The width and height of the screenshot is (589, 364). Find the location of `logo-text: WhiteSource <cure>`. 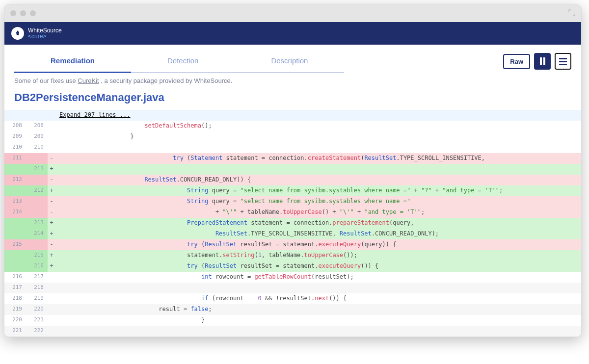

logo-text: WhiteSource <cure> is located at coordinates (45, 33).